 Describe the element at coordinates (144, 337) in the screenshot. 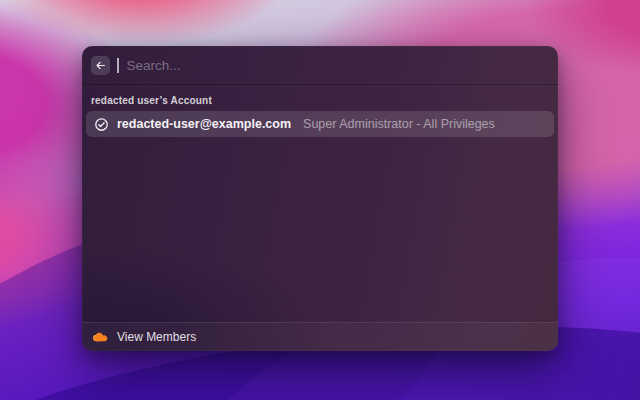

I see `view-members-button: View Members` at that location.